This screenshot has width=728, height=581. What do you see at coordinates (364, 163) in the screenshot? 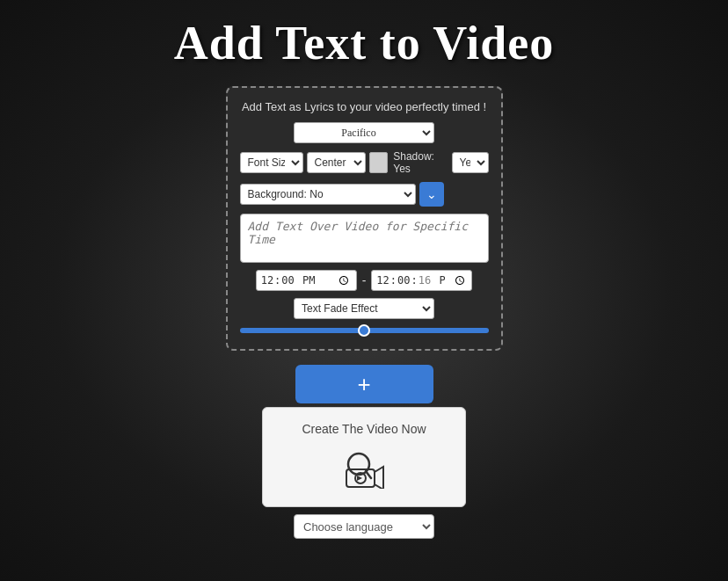
I see `options-row: Font Size Center Shadow: Yes Yes No` at bounding box center [364, 163].